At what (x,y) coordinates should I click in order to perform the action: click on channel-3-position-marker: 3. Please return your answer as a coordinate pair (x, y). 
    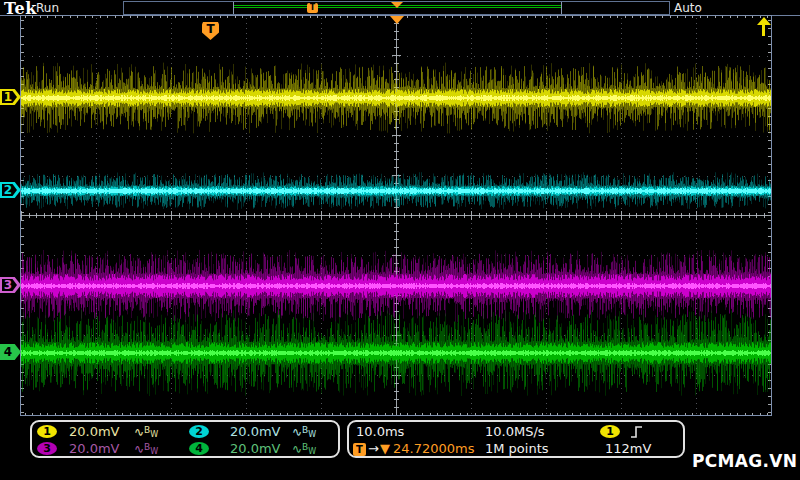
    Looking at the image, I should click on (10, 285).